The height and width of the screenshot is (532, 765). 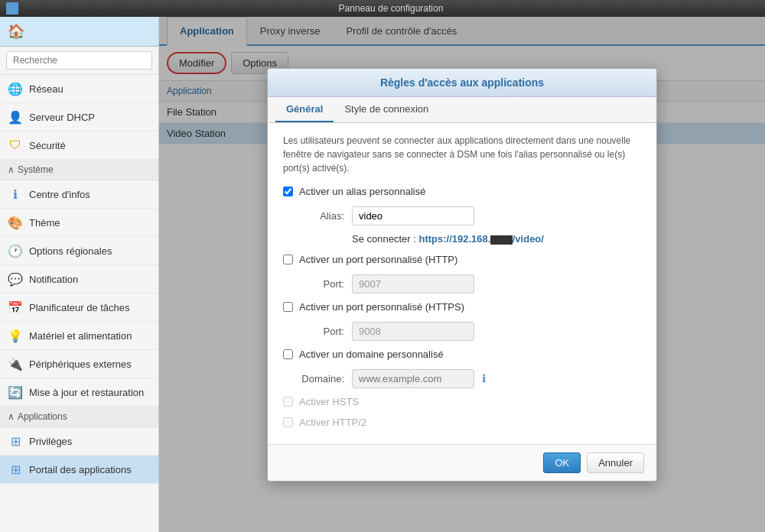 What do you see at coordinates (80, 223) in the screenshot?
I see `sidebar-item-theme: 🎨 Thème` at bounding box center [80, 223].